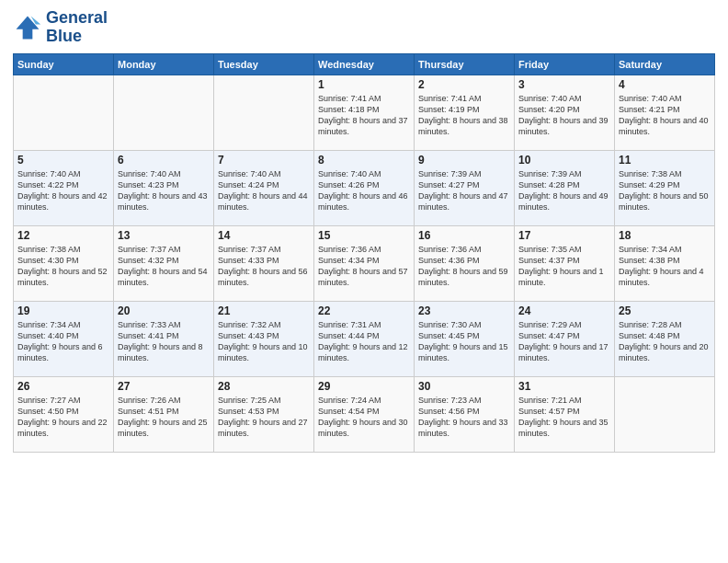  I want to click on calendar-cell: 5Sunrise: 7:40 AM Sunset: 4:22 PM Daylig…, so click(64, 188).